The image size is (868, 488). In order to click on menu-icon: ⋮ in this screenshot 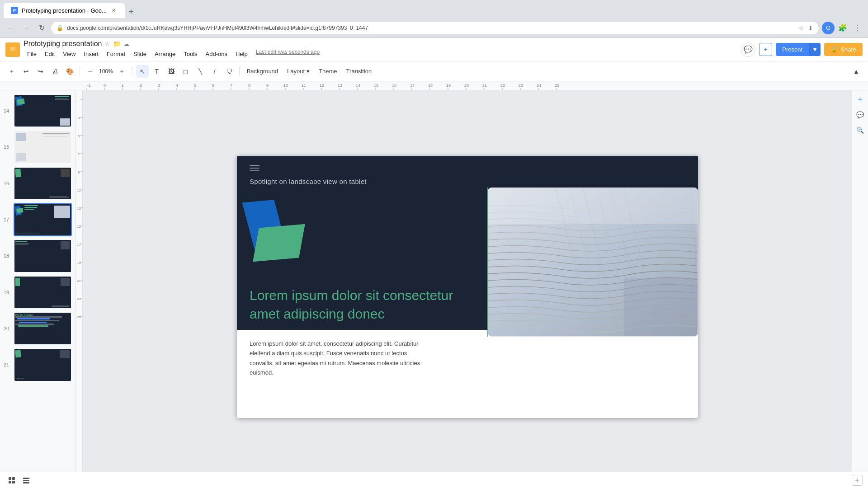, I will do `click(857, 28)`.